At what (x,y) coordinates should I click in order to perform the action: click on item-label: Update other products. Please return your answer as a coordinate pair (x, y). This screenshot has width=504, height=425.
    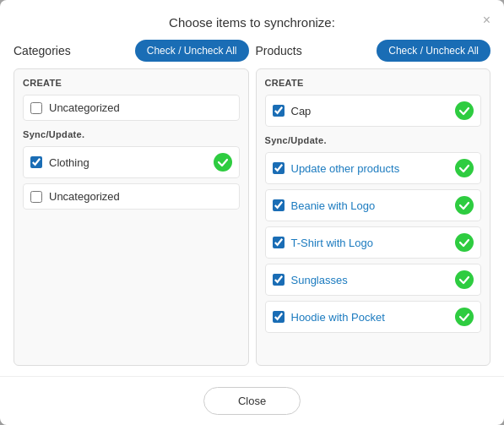
    Looking at the image, I should click on (370, 169).